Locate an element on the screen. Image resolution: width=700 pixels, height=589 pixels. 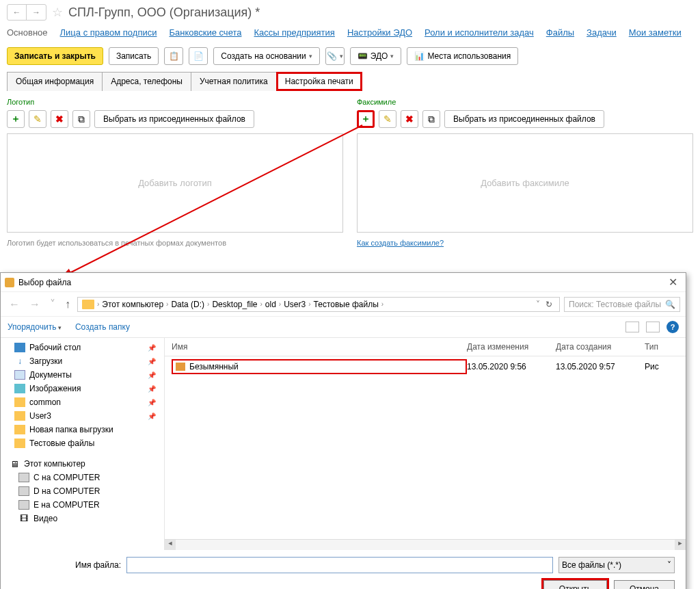
recent-arrow-icon: ˅ is located at coordinates (53, 304).